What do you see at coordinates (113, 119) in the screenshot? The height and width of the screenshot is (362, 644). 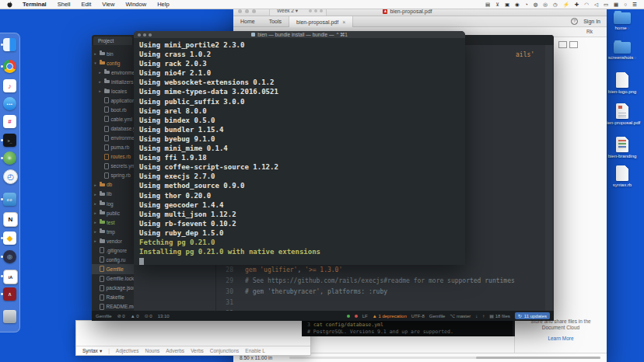 I see `file-tree-item-cable-yml: cable.yml` at bounding box center [113, 119].